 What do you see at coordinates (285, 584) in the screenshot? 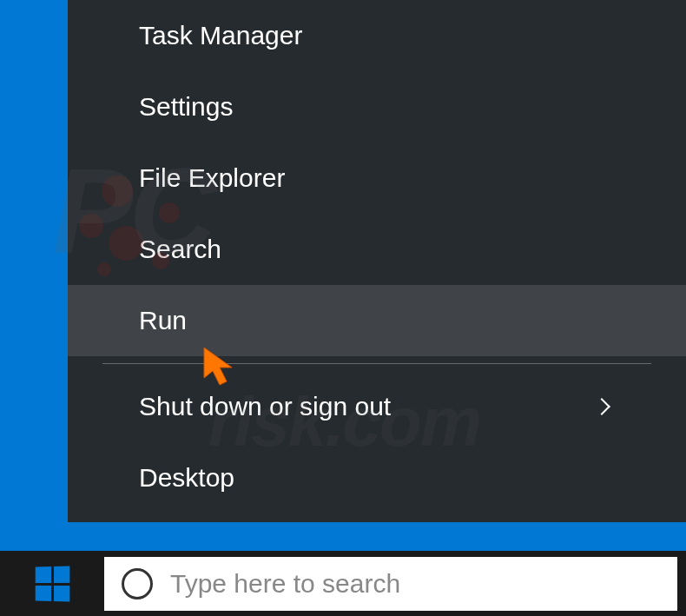
I see `search-placeholder: Type here to search` at bounding box center [285, 584].